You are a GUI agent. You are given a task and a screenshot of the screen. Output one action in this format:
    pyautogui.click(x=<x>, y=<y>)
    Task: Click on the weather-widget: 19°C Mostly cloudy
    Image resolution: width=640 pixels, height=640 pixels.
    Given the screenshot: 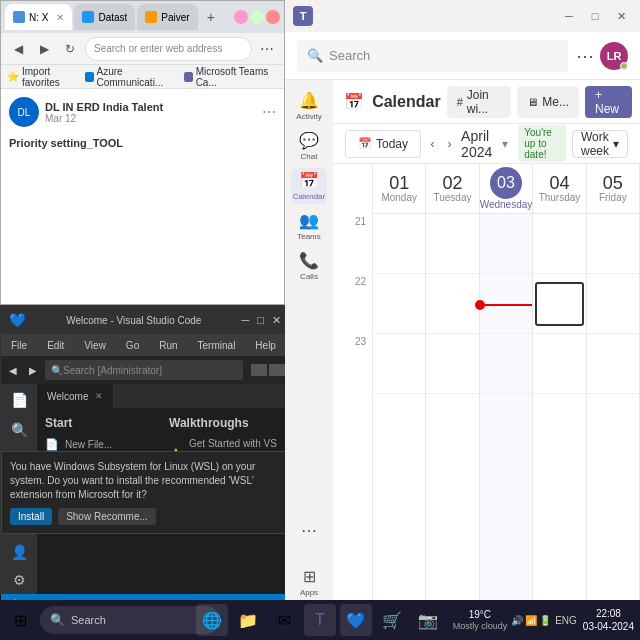 What is the action you would take?
    pyautogui.click(x=480, y=620)
    